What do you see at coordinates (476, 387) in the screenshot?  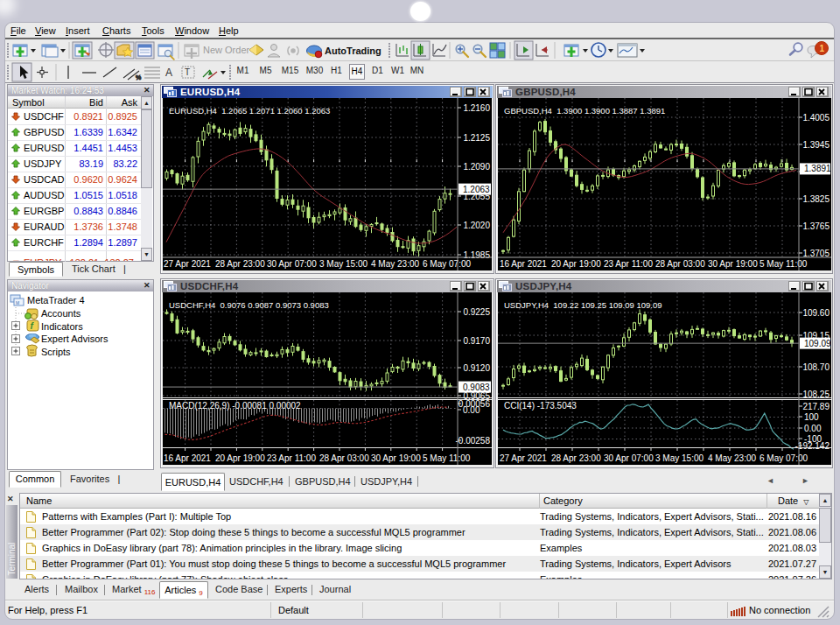 I see `svg-text: 0.9083` at bounding box center [476, 387].